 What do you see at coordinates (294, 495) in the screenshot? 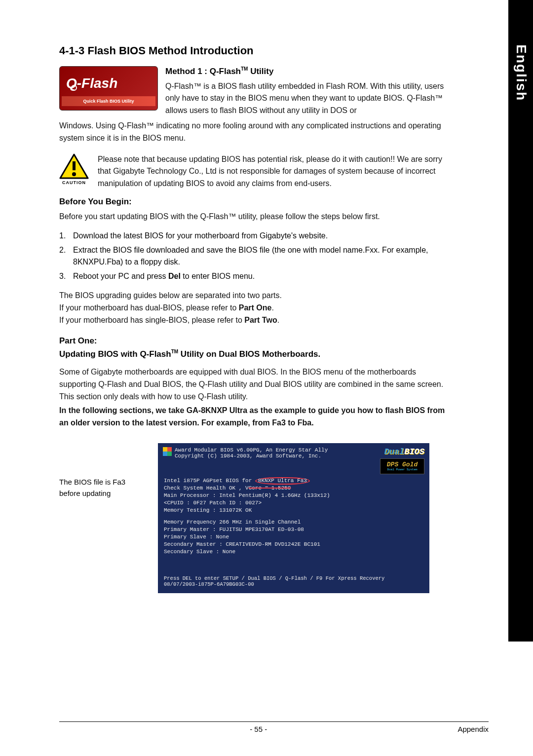
I see `bios-block1: Intel i875P AGPset BIOS for 8KNXP Ultra …` at bounding box center [294, 495].